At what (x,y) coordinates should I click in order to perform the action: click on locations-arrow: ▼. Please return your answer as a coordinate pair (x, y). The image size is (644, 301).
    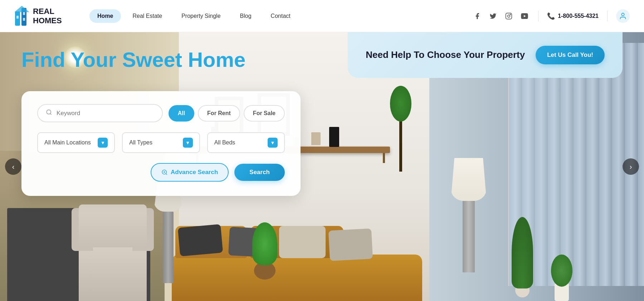
    Looking at the image, I should click on (103, 143).